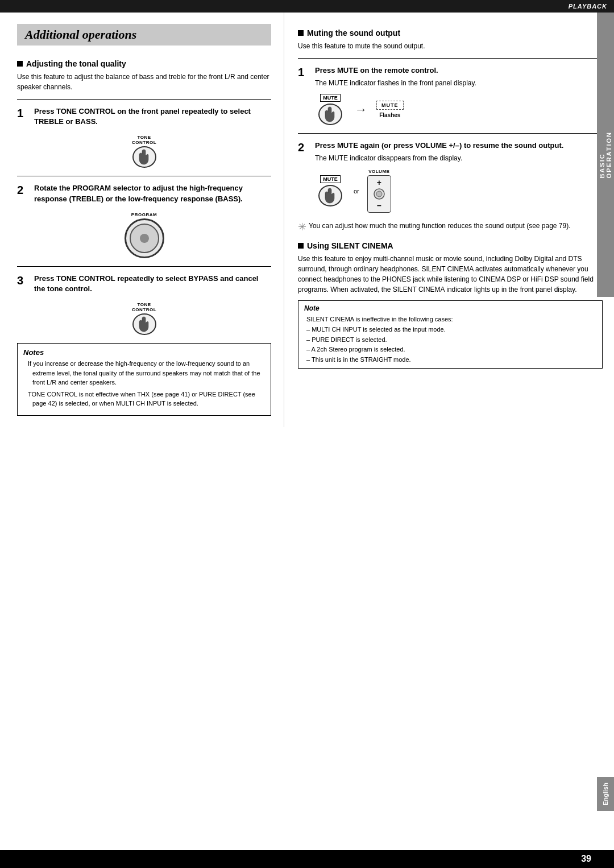 This screenshot has width=614, height=868. Describe the element at coordinates (450, 274) in the screenshot. I see `subsection-cinema-body: Use this feature to enjoy multi-channel …` at that location.